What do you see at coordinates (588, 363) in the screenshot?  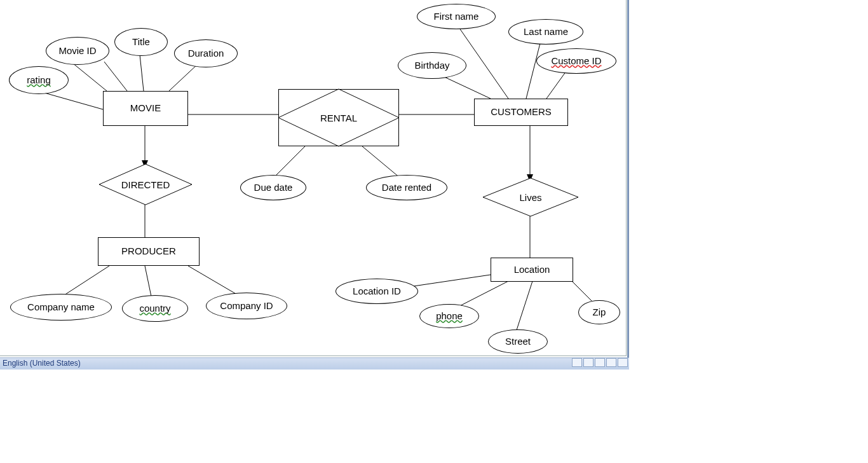 I see `view-full-screen-icon` at bounding box center [588, 363].